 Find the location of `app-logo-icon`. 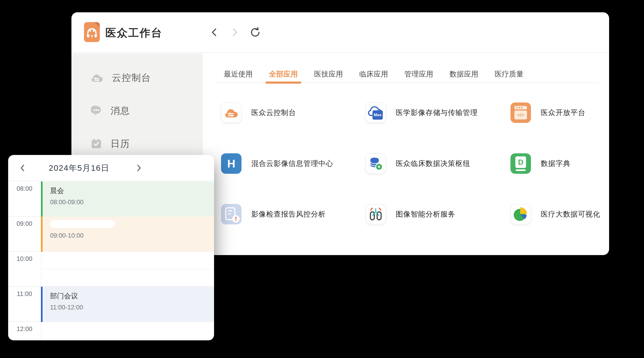

app-logo-icon is located at coordinates (92, 32).